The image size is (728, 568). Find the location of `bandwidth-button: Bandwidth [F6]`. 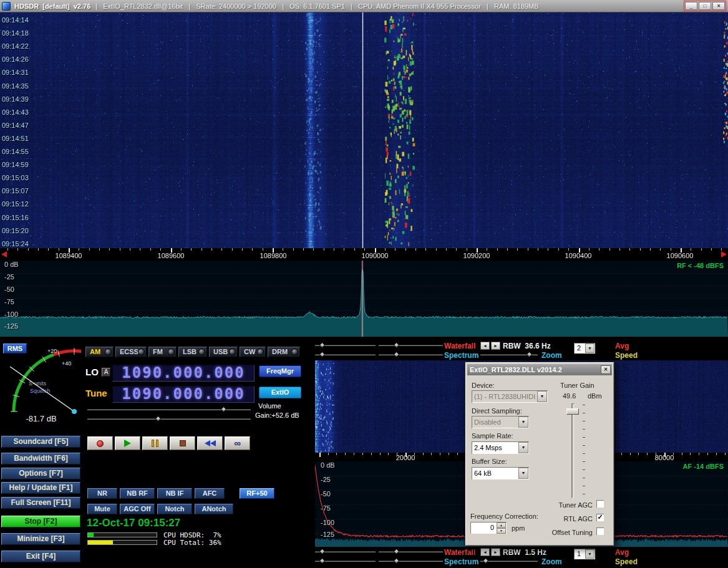

bandwidth-button: Bandwidth [F6] is located at coordinates (41, 459).